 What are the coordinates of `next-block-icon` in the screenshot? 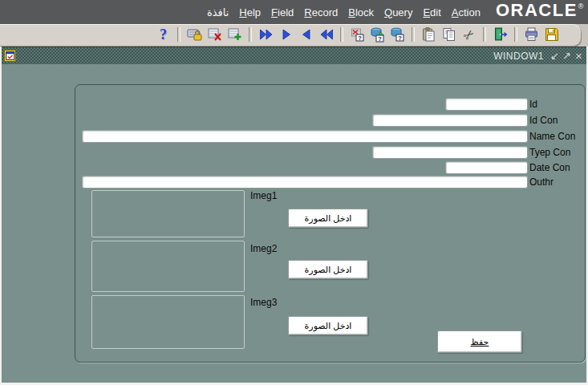 It's located at (266, 34).